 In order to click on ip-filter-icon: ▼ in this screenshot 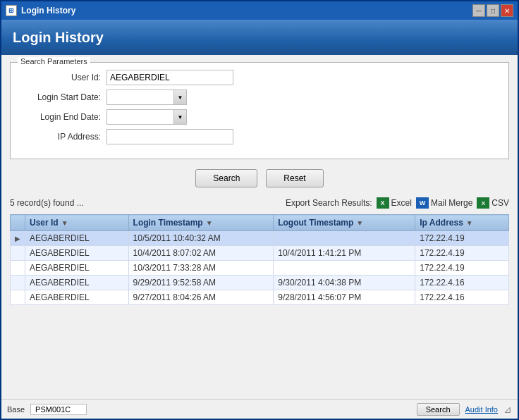, I will do `click(470, 223)`.